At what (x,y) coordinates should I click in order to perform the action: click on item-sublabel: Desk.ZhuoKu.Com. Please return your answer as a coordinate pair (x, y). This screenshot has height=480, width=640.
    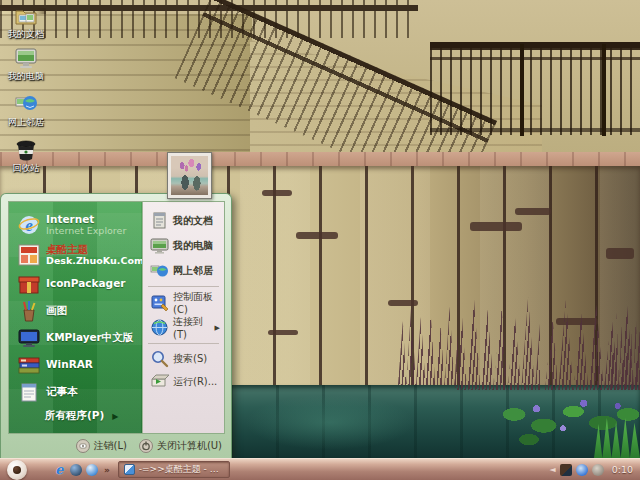
    Looking at the image, I should click on (95, 260).